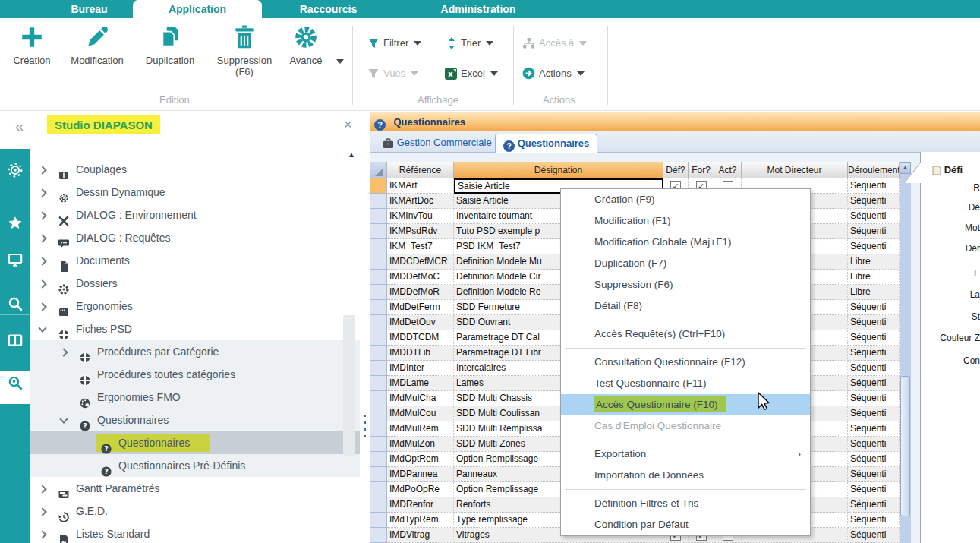 This screenshot has width=980, height=543. I want to click on menu-item-cr-ation-f9-: Création (F9), so click(685, 200).